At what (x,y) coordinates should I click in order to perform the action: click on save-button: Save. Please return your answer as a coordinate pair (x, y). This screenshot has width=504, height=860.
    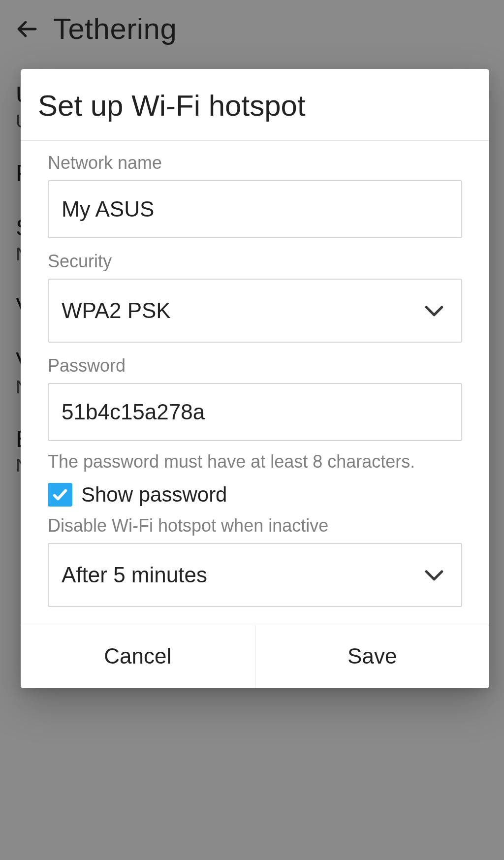
    Looking at the image, I should click on (372, 657).